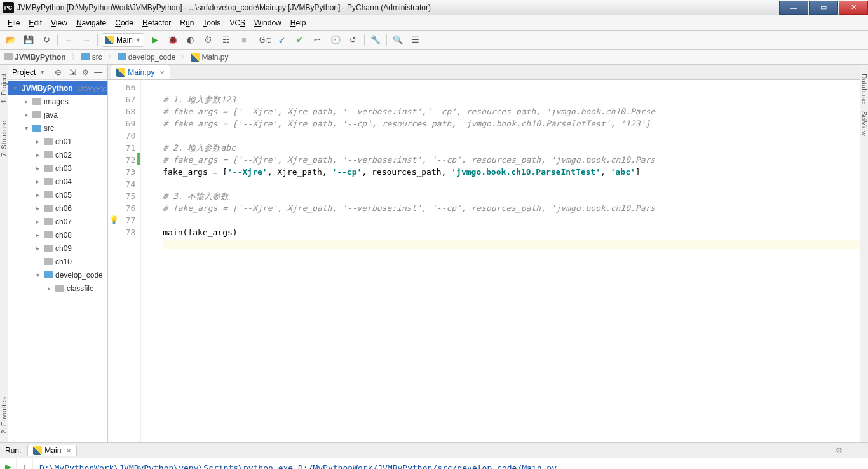 This screenshot has height=469, width=868. Describe the element at coordinates (226, 40) in the screenshot. I see `concurrency-icon: ☷` at that location.